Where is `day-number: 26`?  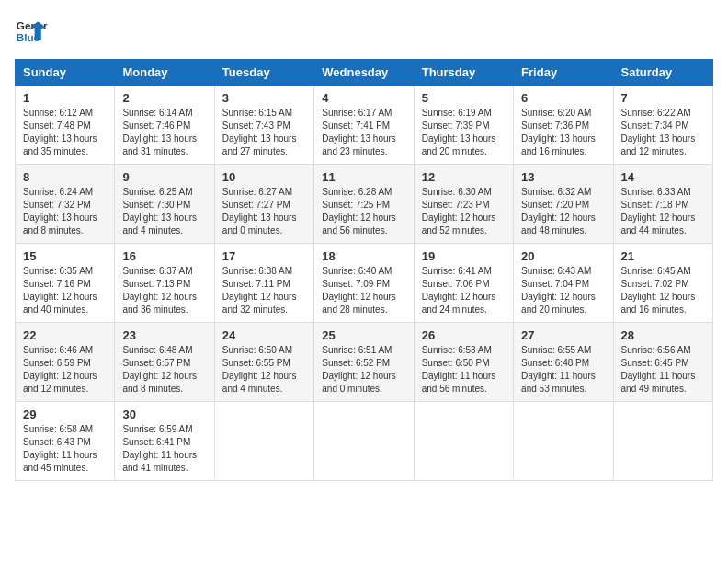
day-number: 26 is located at coordinates (463, 335).